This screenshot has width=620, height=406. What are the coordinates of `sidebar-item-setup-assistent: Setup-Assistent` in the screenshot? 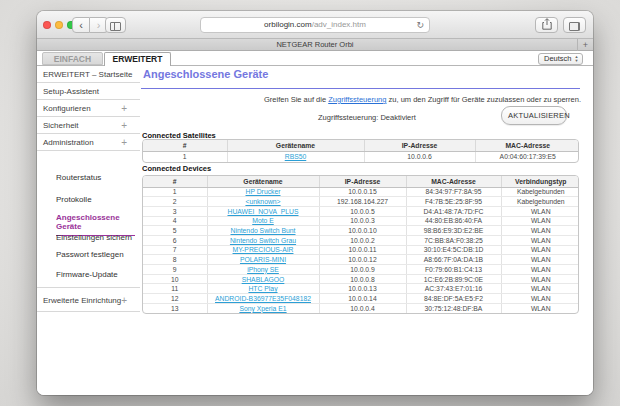 It's located at (88, 92).